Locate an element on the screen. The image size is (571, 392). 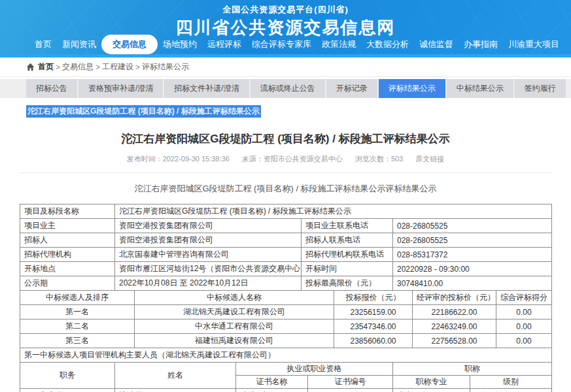
label-opening-place: 开标地点 is located at coordinates (68, 269).